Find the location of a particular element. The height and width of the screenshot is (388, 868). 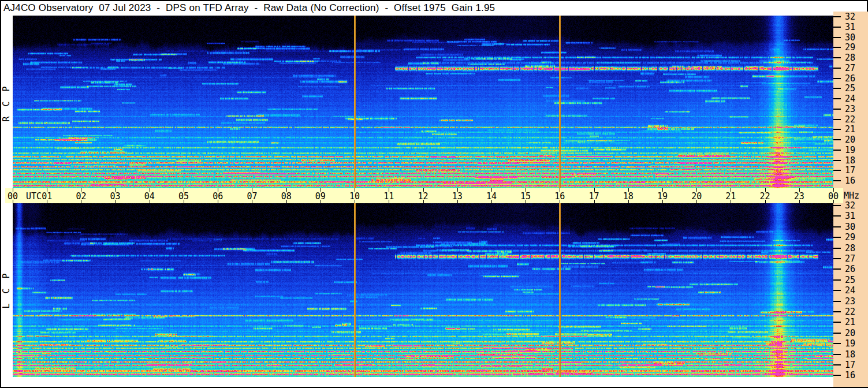

hour-label: 04 is located at coordinates (150, 196).